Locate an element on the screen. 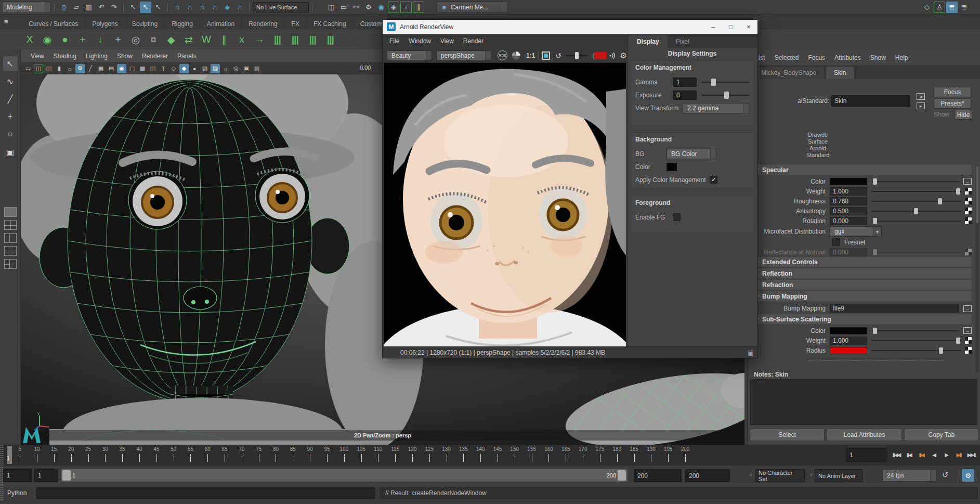  node-name-field: Skin is located at coordinates (870, 101).